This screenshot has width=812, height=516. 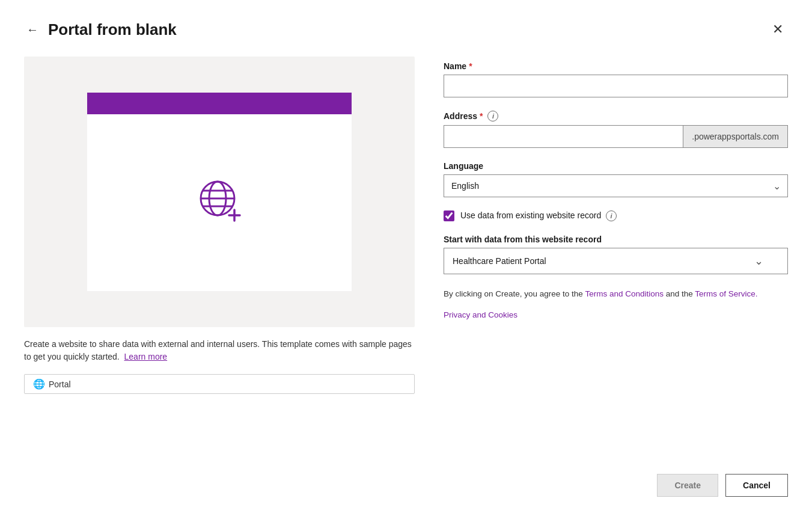 I want to click on dropdown-chevron-icon: ⌄, so click(x=759, y=261).